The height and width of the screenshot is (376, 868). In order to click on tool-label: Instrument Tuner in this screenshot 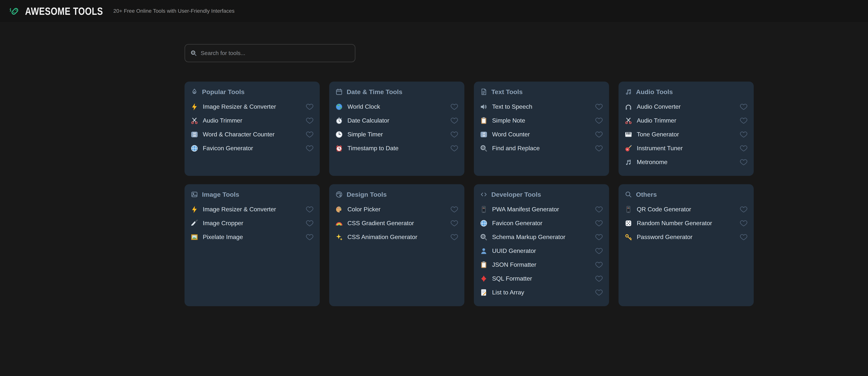, I will do `click(660, 148)`.